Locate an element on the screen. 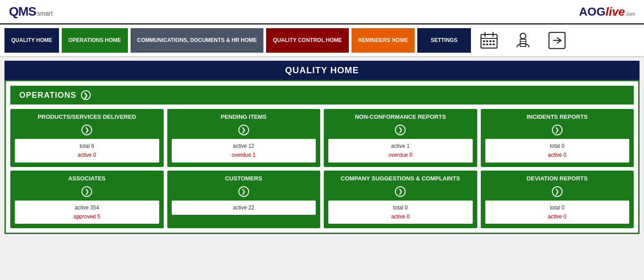 Image resolution: width=644 pixels, height=280 pixels. header: QMS smart AOG live .com is located at coordinates (322, 13).